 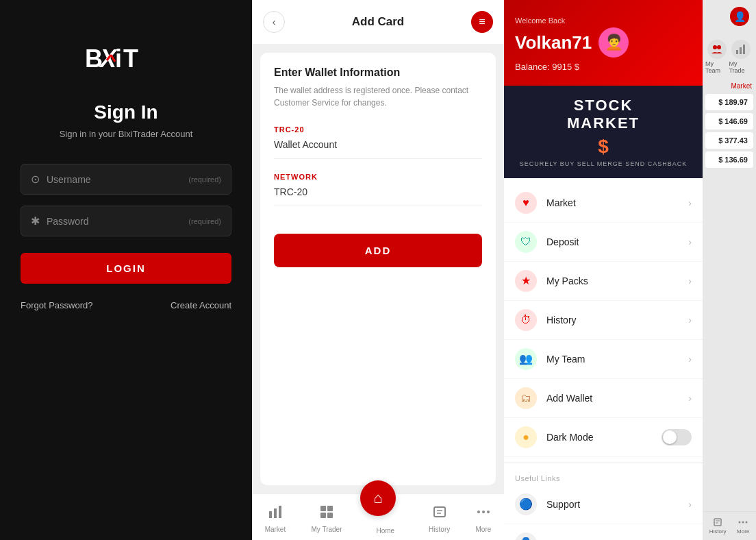 I want to click on addwallet-menu-label: Add Wallet, so click(x=612, y=398).